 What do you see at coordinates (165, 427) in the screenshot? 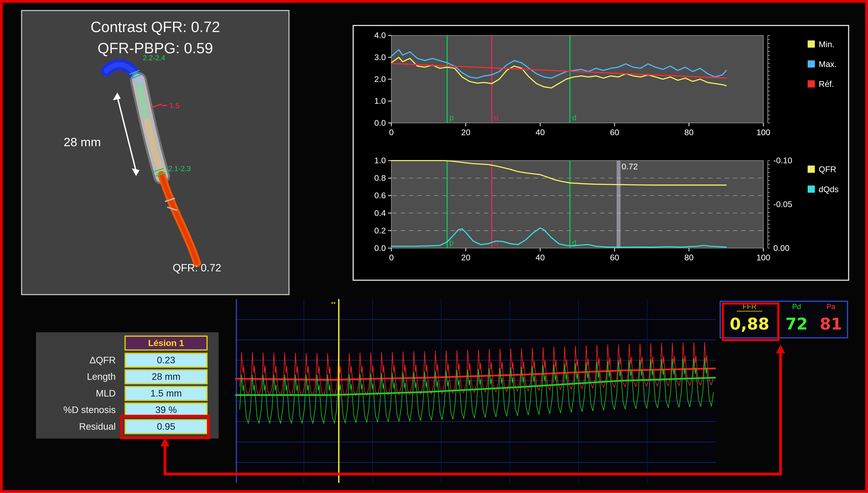
I see `residual-highlight-box` at bounding box center [165, 427].